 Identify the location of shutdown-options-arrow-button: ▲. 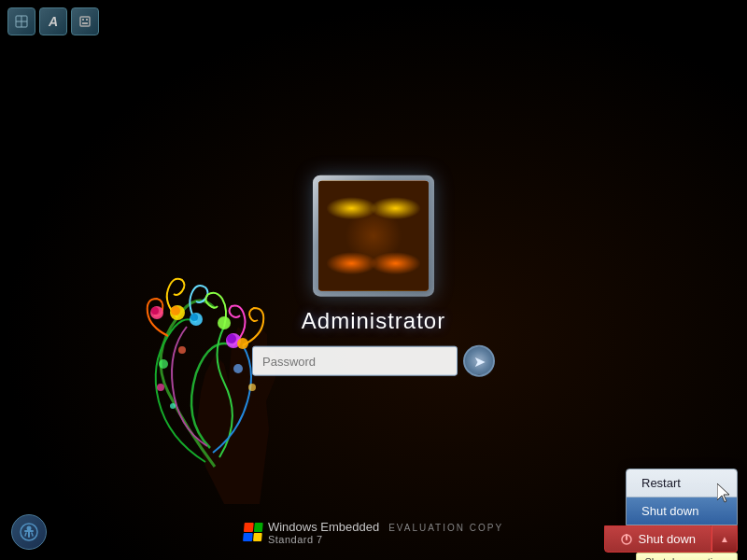
(725, 539).